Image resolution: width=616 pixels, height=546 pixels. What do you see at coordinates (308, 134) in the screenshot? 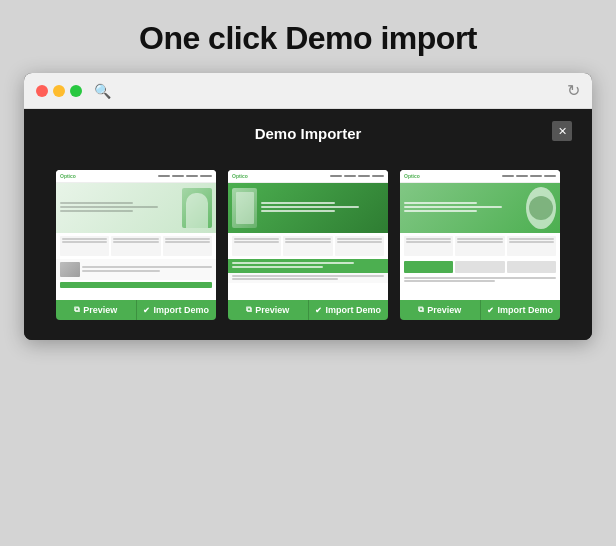
I see `demo-importer-title: Demo Importer` at bounding box center [308, 134].